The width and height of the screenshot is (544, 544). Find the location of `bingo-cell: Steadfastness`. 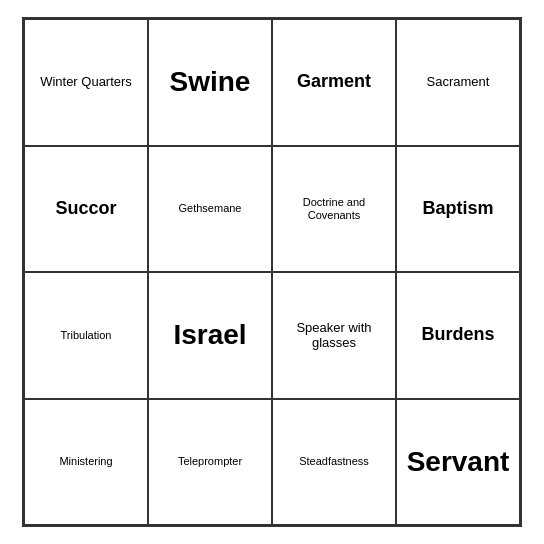

bingo-cell: Steadfastness is located at coordinates (334, 462).